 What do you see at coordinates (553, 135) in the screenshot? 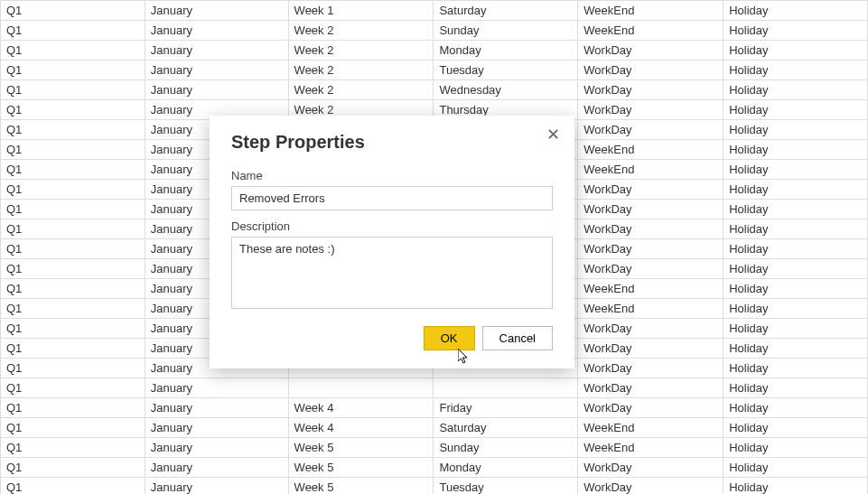
I see `close-button: ✕` at bounding box center [553, 135].